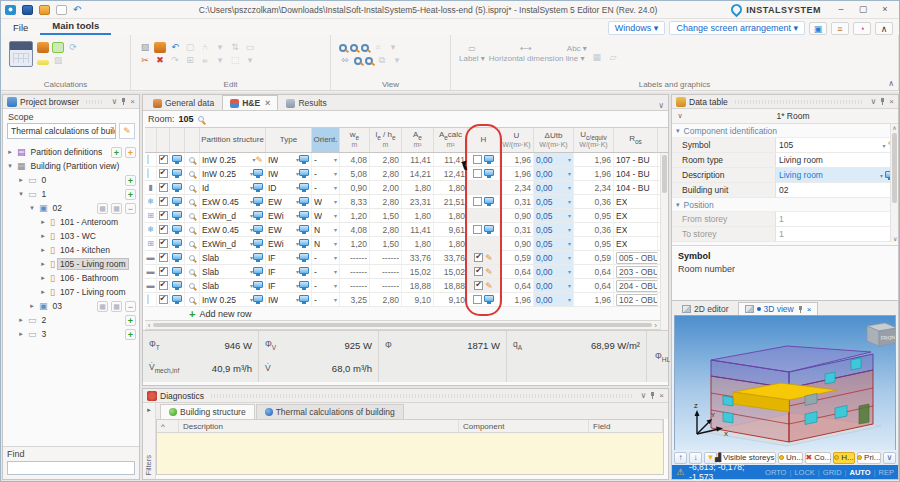 This screenshot has width=900, height=482. Describe the element at coordinates (451, 188) in the screenshot. I see `area-calc-value: 1,80` at that location.